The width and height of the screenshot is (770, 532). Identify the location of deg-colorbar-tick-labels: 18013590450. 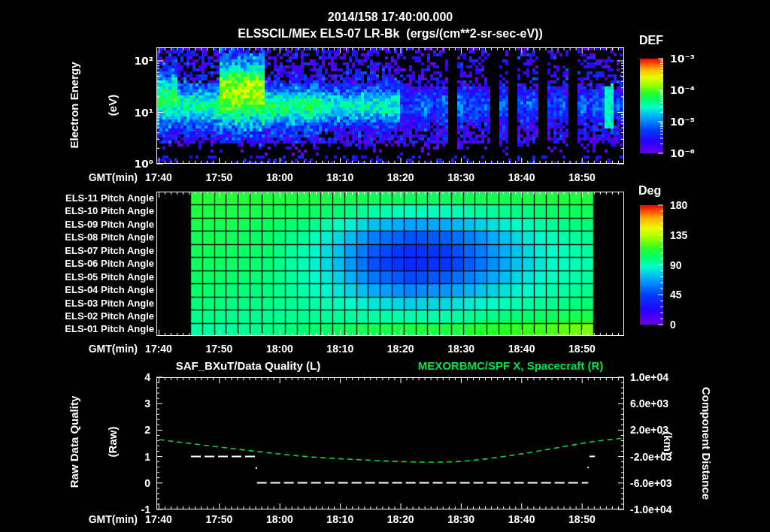
(689, 264).